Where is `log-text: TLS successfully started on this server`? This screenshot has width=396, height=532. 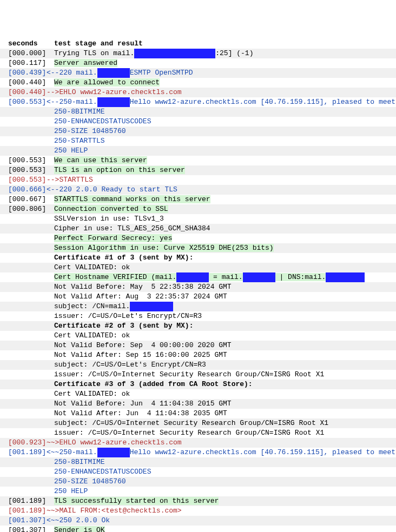 log-text: TLS successfully started on this server is located at coordinates (136, 501).